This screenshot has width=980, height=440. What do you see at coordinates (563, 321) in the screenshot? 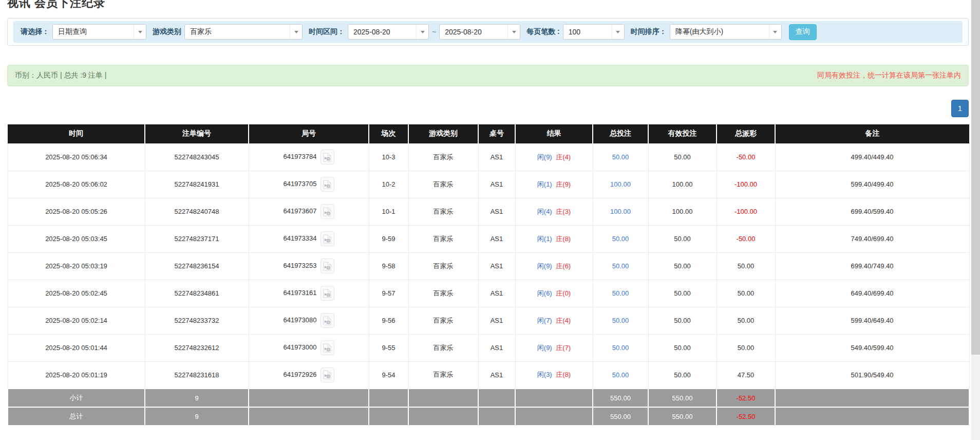
I see `result-banker: 庄(4)` at bounding box center [563, 321].